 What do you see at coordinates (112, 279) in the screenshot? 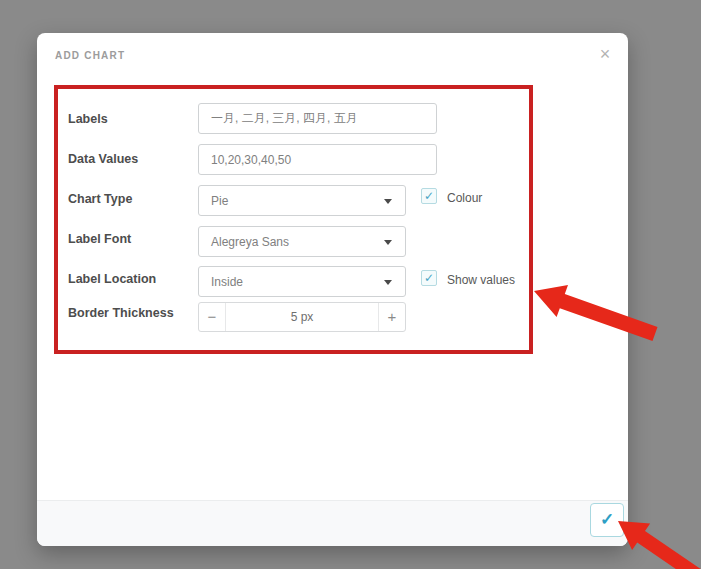
I see `label-location-field-label: Label Location` at bounding box center [112, 279].